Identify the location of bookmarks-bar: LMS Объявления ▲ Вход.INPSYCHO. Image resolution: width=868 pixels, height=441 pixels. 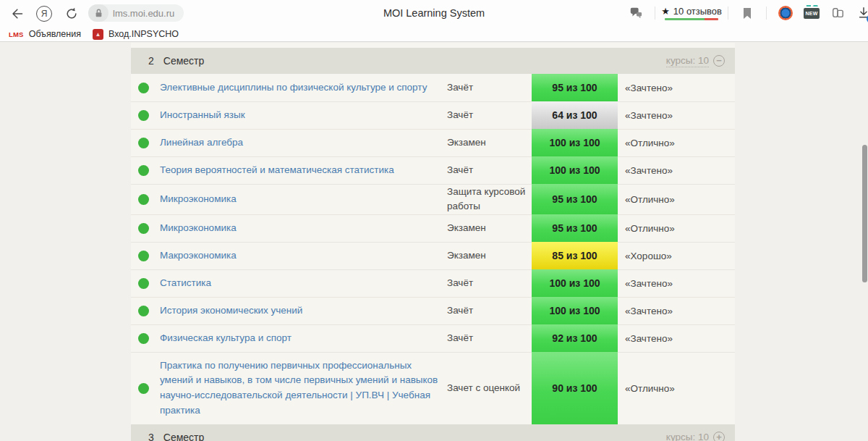
(434, 34).